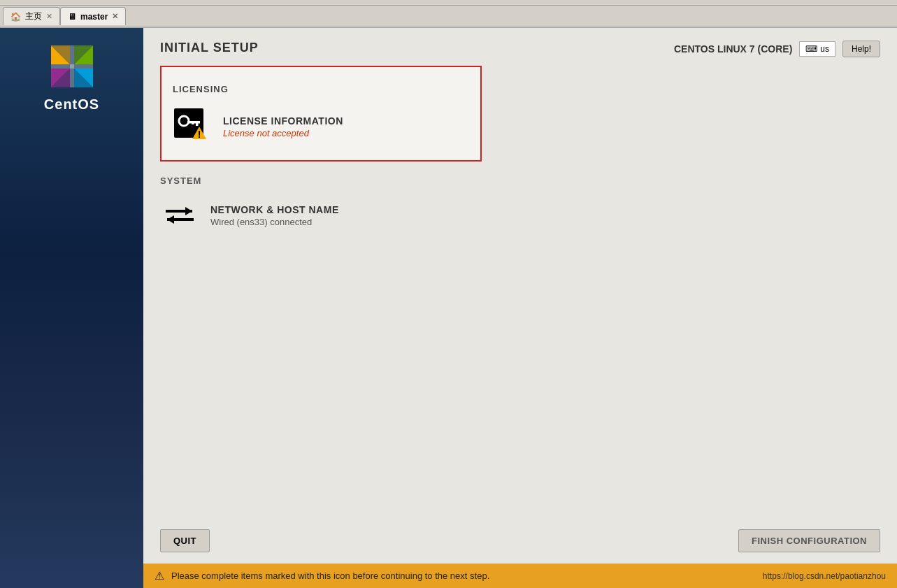 This screenshot has height=588, width=897. What do you see at coordinates (94, 17) in the screenshot?
I see `tab-master-label: master` at bounding box center [94, 17].